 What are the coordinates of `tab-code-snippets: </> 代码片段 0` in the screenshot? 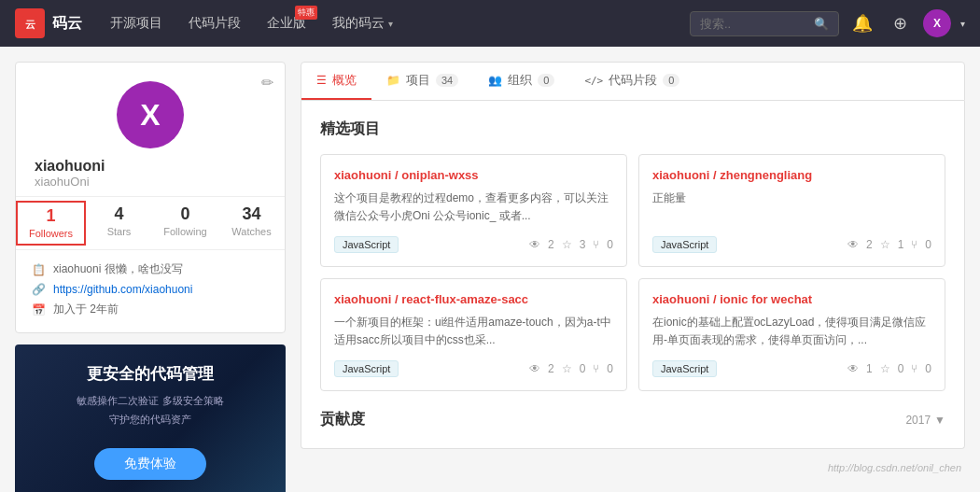 It's located at (632, 81).